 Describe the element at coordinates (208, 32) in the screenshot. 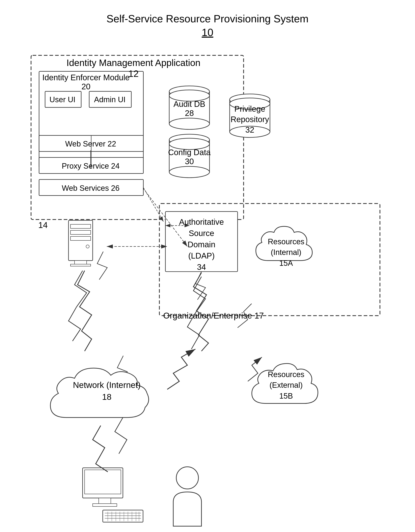

I see `title-line2: 10` at that location.